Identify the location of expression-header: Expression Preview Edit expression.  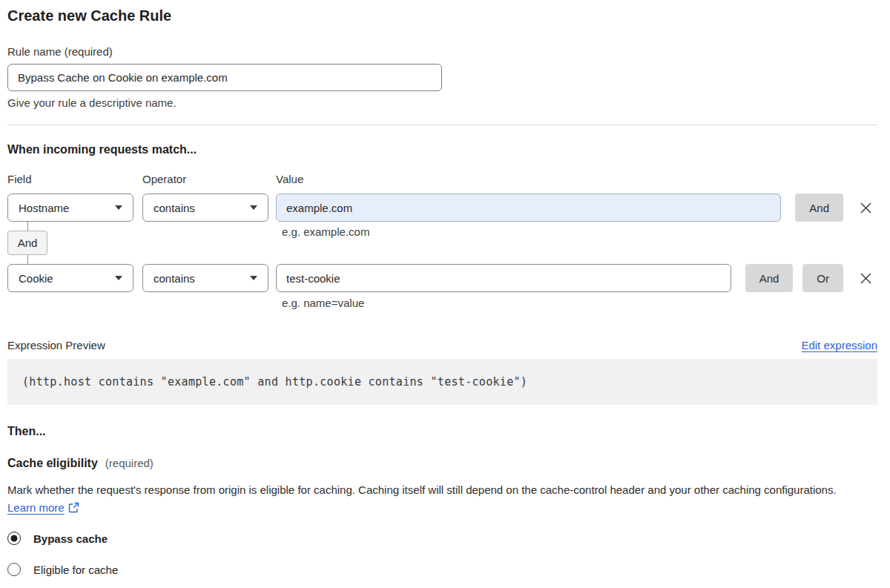
(442, 346).